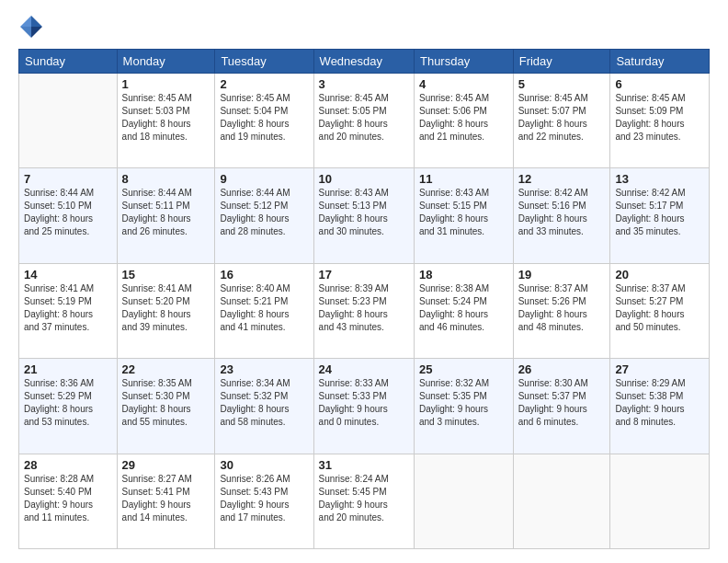 The image size is (728, 563). Describe the element at coordinates (68, 274) in the screenshot. I see `day-number: 14` at that location.